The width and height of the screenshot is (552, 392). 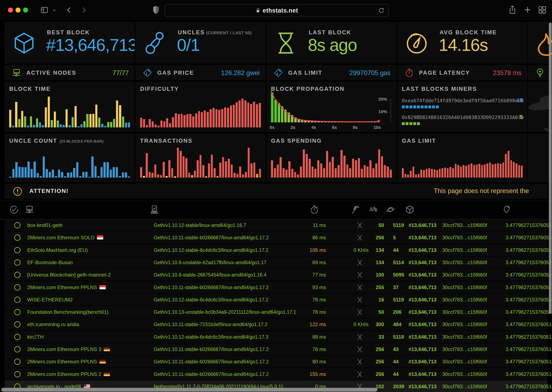 I want to click on node-name: eth.icanmining.ru aridia, so click(x=53, y=324).